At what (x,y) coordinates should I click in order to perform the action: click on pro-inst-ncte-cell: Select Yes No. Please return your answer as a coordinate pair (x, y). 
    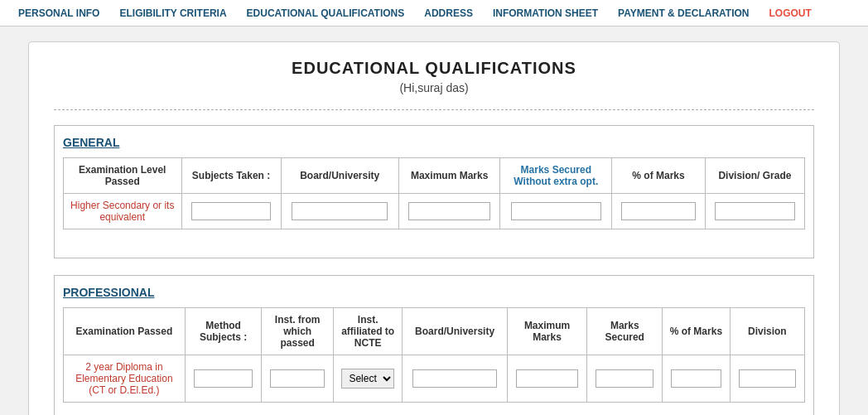
    Looking at the image, I should click on (368, 379).